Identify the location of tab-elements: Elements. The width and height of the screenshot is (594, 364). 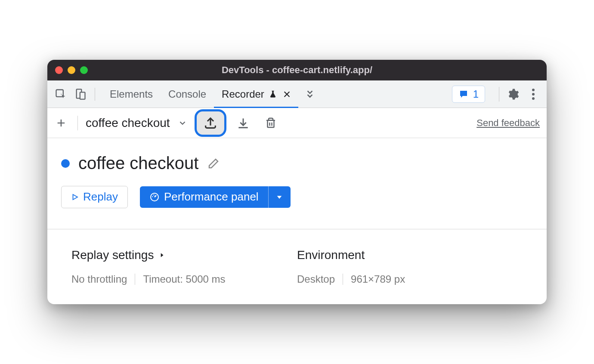
(131, 94).